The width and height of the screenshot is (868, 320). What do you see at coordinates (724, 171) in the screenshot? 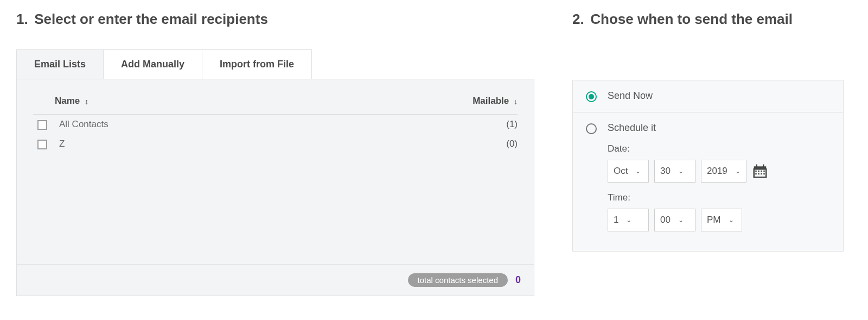
I see `year-select: 2019 ⌄` at bounding box center [724, 171].